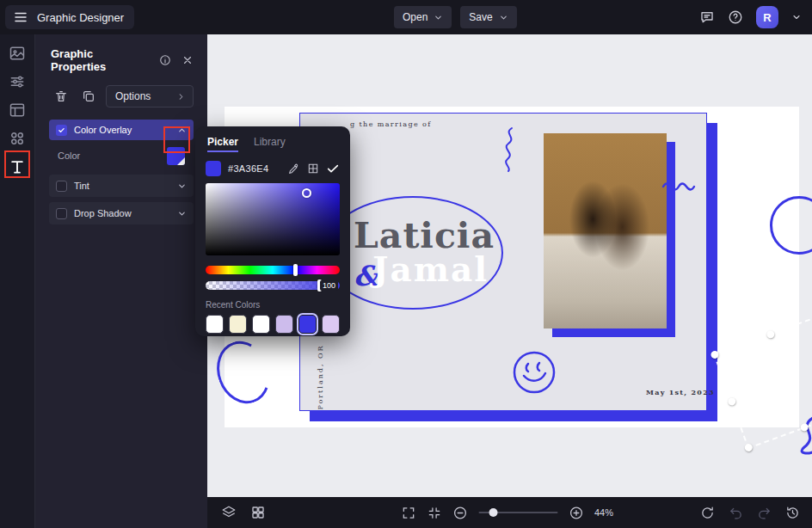 The width and height of the screenshot is (812, 528). What do you see at coordinates (175, 157) in the screenshot?
I see `overlay-color-swatch` at bounding box center [175, 157].